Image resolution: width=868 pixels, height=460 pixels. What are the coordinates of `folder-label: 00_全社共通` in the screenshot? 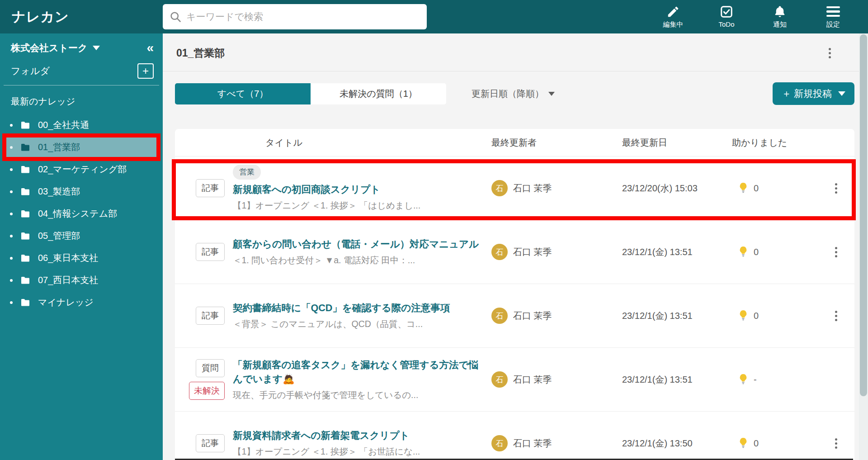 It's located at (63, 125).